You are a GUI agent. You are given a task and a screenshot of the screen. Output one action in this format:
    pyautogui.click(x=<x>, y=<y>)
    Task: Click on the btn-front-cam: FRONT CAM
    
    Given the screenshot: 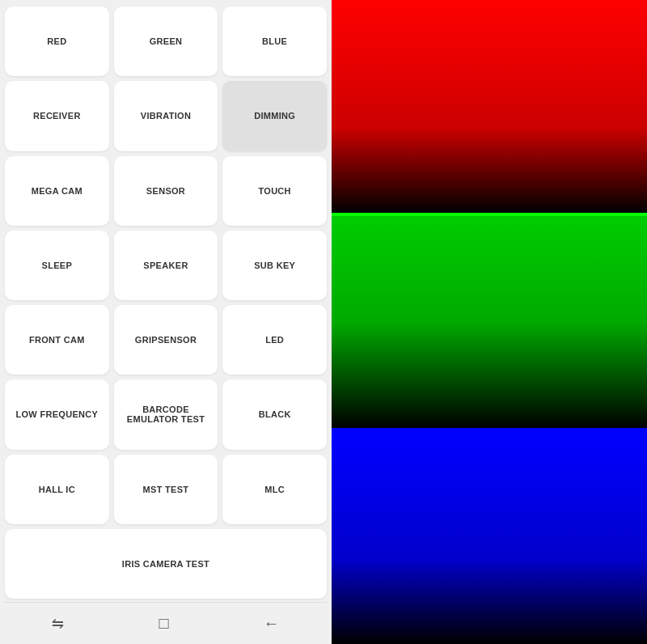 What is the action you would take?
    pyautogui.click(x=57, y=340)
    